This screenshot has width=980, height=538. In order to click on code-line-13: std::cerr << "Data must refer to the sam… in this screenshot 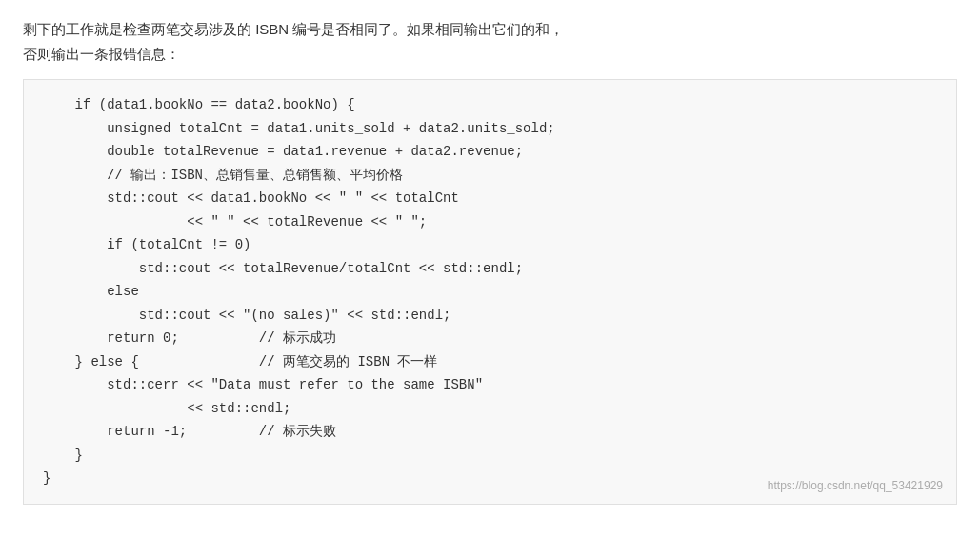, I will do `click(490, 385)`.